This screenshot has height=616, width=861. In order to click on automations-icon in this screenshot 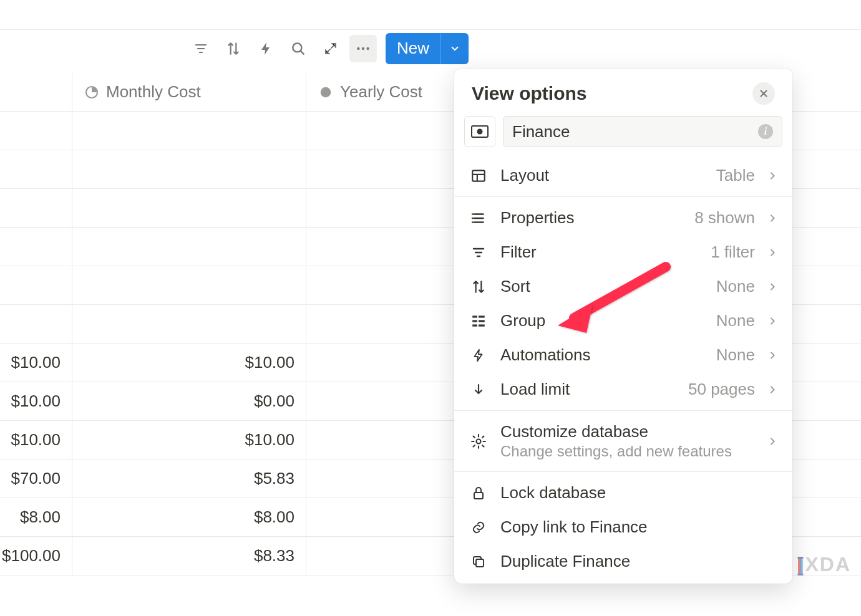, I will do `click(479, 355)`.